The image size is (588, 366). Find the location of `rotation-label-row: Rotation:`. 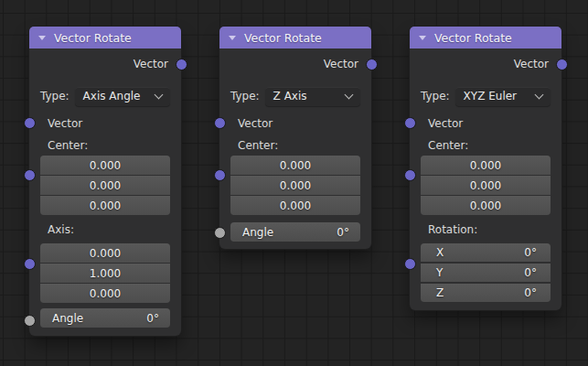

rotation-label-row: Rotation: is located at coordinates (486, 230).